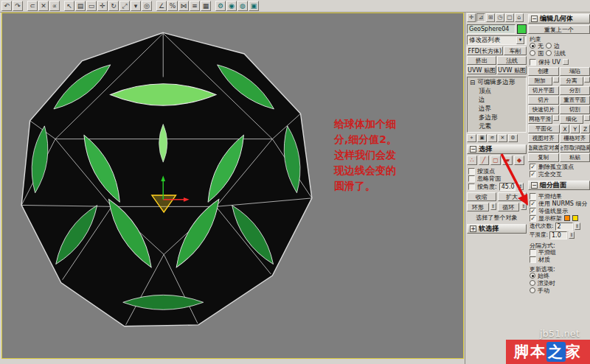  I want to click on stack-item-polygon: 多边形, so click(497, 118).